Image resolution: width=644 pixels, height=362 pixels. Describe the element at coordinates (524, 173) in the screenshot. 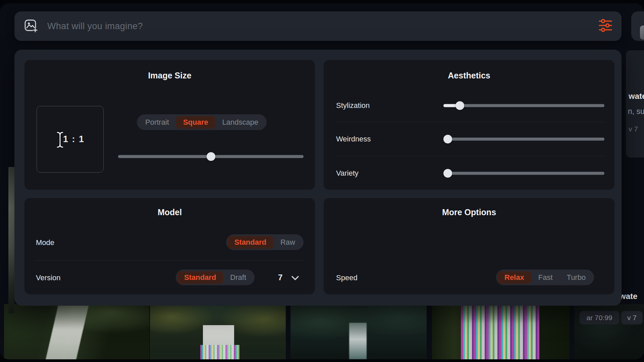

I see `variety-slider` at that location.